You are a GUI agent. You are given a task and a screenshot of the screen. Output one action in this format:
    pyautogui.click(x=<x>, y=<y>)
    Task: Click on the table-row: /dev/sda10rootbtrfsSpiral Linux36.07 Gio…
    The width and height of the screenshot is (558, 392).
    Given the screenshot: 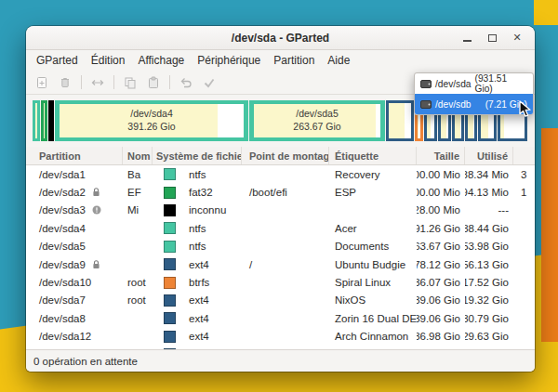 What is the action you would take?
    pyautogui.click(x=281, y=282)
    